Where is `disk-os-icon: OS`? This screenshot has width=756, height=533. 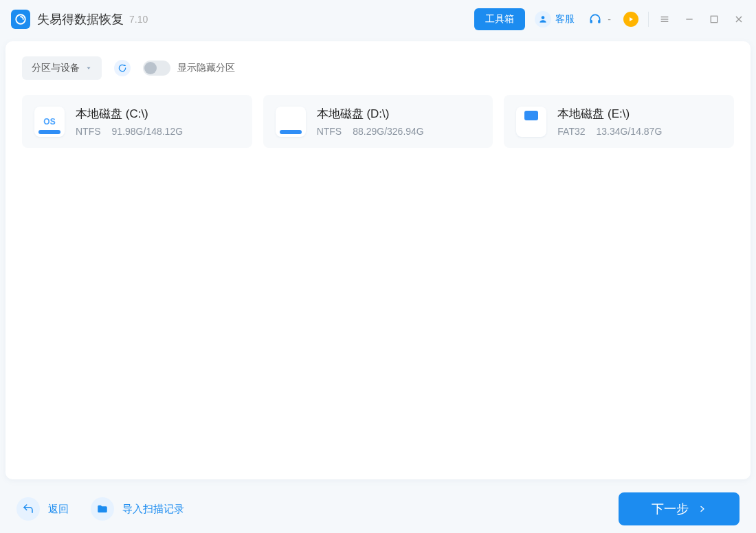 disk-os-icon: OS is located at coordinates (49, 122).